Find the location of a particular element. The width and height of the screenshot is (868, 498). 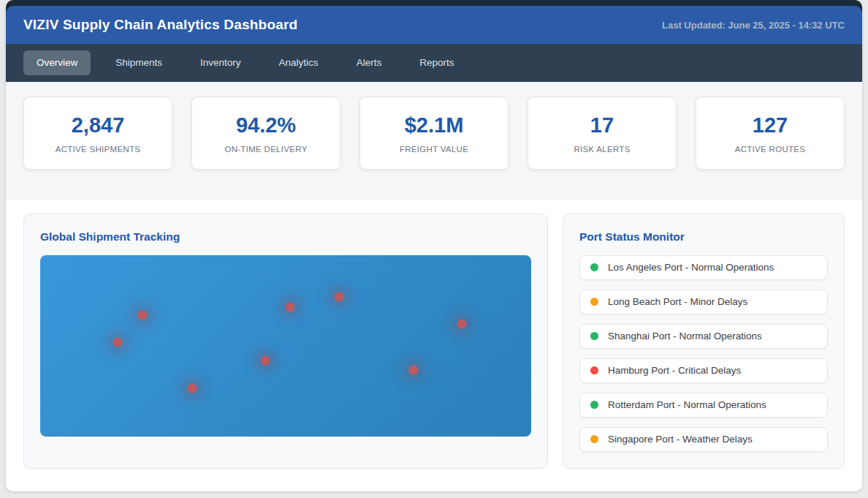

kpi-value: 2,847 is located at coordinates (98, 126).